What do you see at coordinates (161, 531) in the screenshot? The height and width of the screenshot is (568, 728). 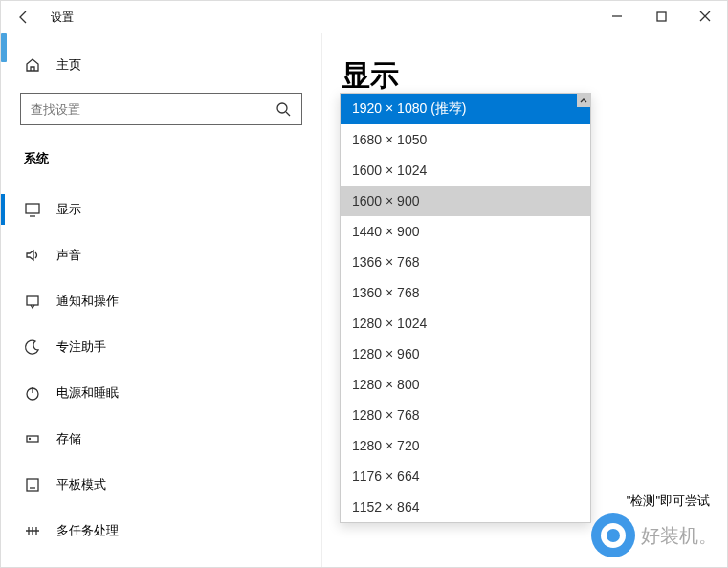 I see `sidebar-item-multitask: 多任务处理` at bounding box center [161, 531].